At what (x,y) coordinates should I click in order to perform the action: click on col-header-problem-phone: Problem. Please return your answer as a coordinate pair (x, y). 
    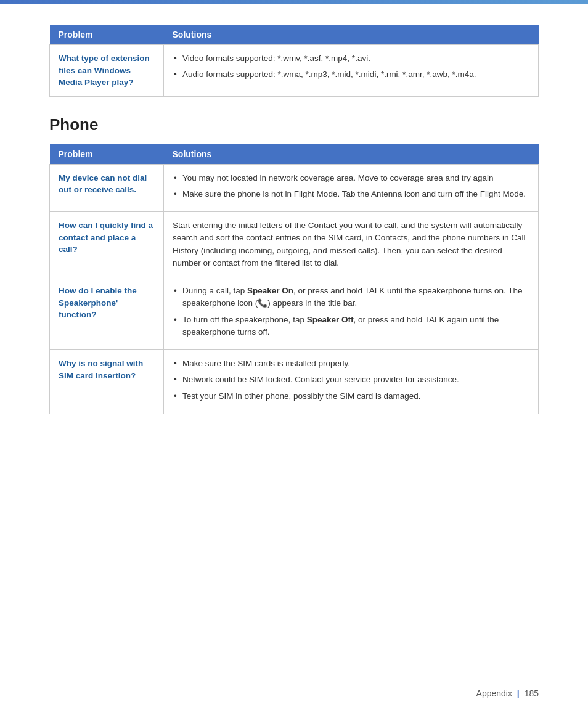
    Looking at the image, I should click on (107, 154).